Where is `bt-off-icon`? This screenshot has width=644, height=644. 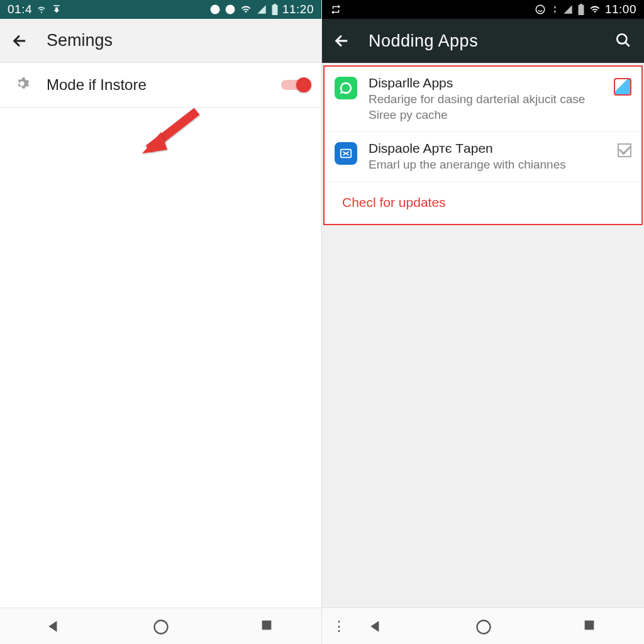 bt-off-icon is located at coordinates (554, 9).